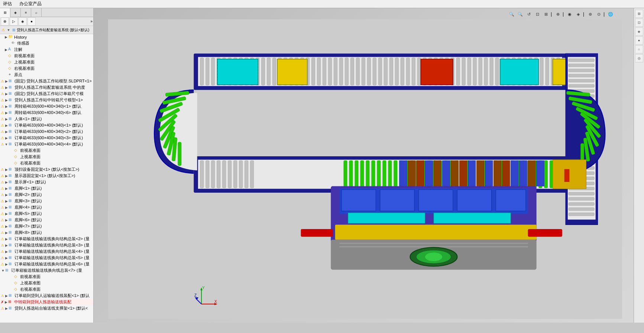 The height and width of the screenshot is (333, 644). Describe the element at coordinates (6, 258) in the screenshot. I see `comp26-expand: ▶` at that location.